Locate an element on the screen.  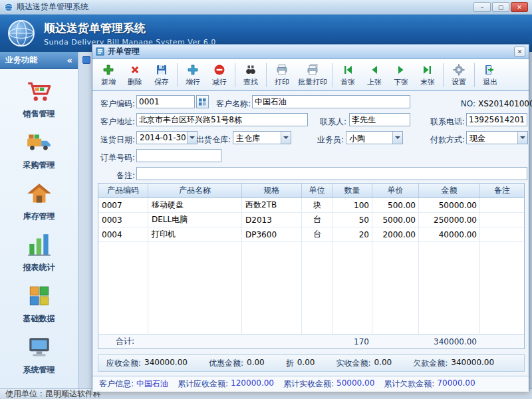
remark-input is located at coordinates (332, 174).